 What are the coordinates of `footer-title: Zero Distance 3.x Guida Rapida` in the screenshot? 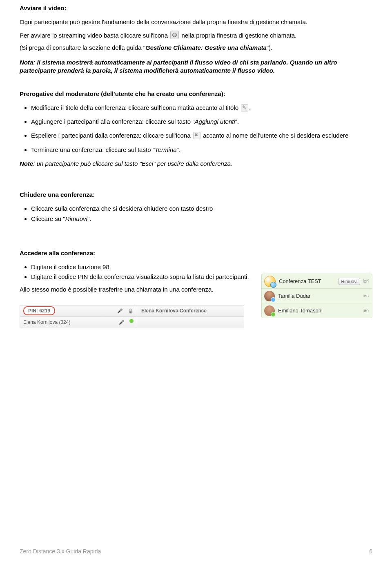 It's located at (60, 551).